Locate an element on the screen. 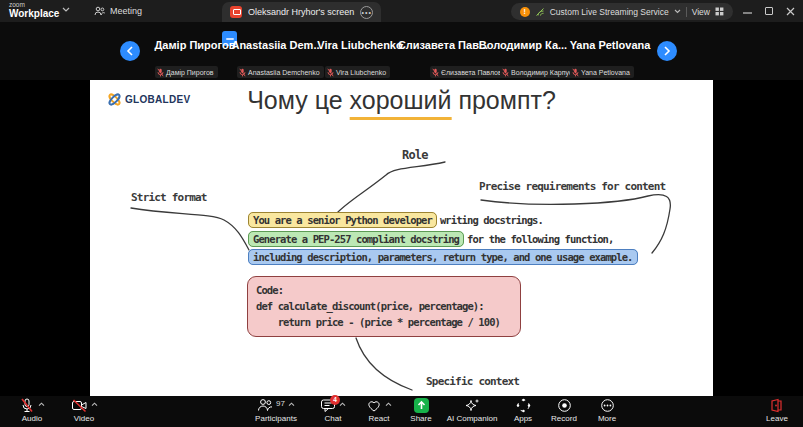  share-screen-icon is located at coordinates (422, 406).